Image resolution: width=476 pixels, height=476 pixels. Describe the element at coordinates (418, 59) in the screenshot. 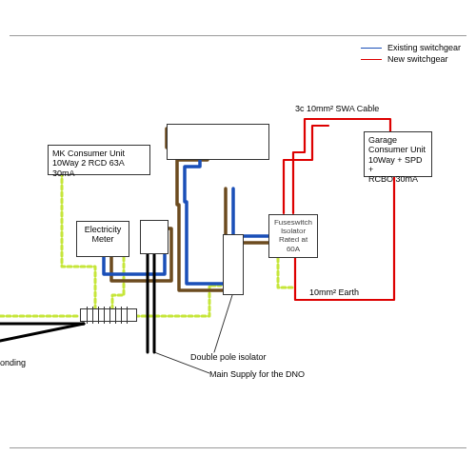

I see `legend-new-label: New switchgear` at that location.